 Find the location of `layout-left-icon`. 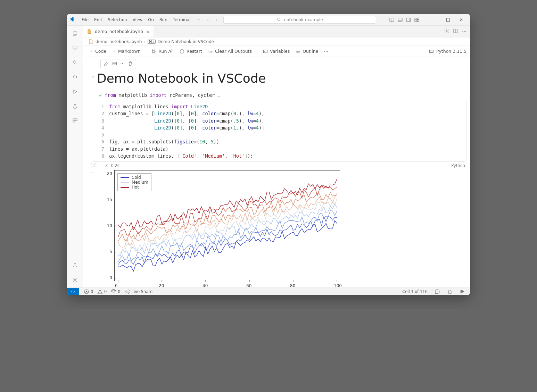

layout-left-icon is located at coordinates (392, 20).